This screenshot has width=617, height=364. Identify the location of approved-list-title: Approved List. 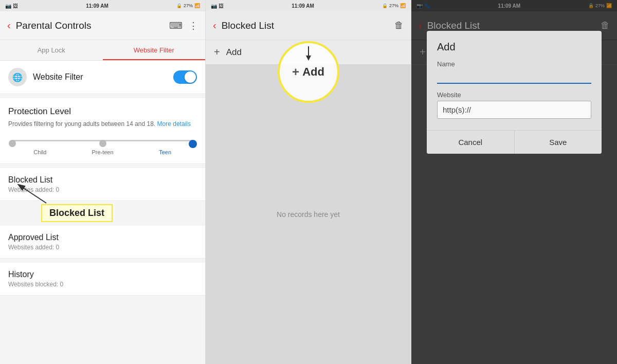
(103, 238).